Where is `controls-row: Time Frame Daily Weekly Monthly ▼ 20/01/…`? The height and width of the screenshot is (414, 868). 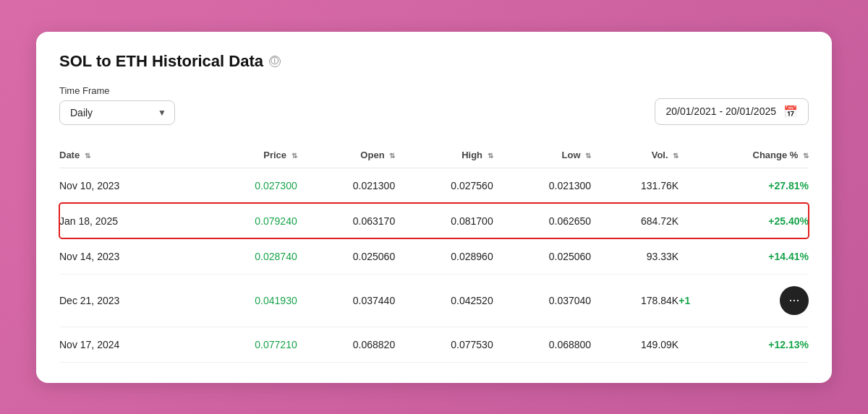 controls-row: Time Frame Daily Weekly Monthly ▼ 20/01/… is located at coordinates (434, 105).